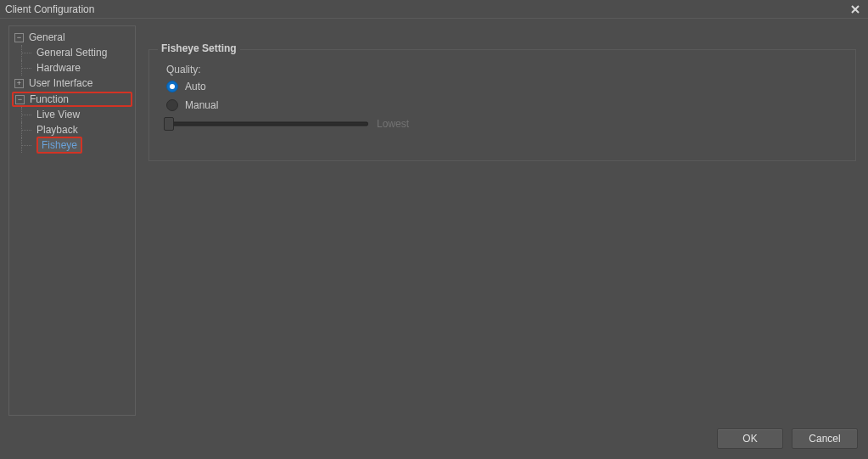 This screenshot has height=459, width=868. I want to click on ok-button: OK, so click(750, 439).